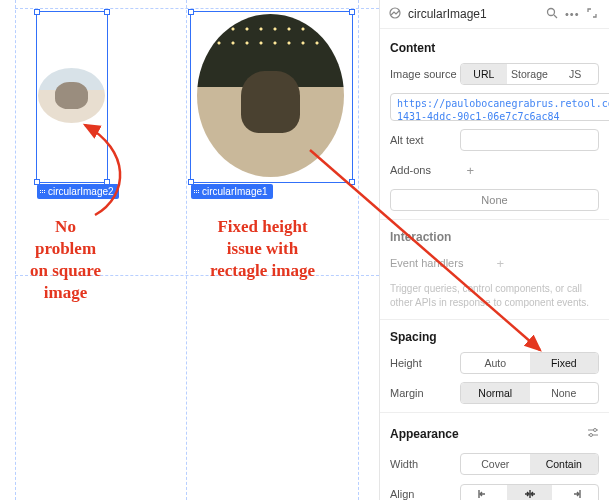 Image resolution: width=609 pixels, height=500 pixels. What do you see at coordinates (530, 492) in the screenshot?
I see `align-center-button` at bounding box center [530, 492].